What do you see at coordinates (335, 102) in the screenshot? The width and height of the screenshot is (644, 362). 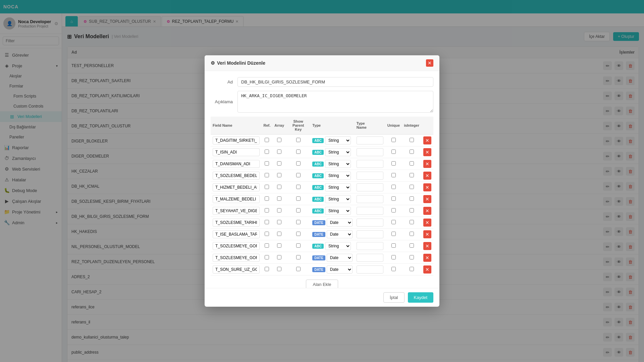 I see `aciklama-input: HK_ARKA_IC_DIGER_ODEMELER` at bounding box center [335, 102].